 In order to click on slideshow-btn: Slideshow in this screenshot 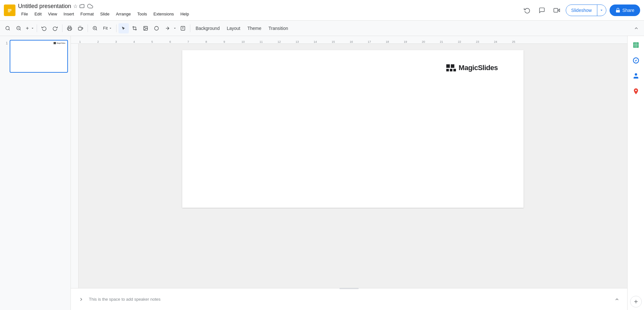, I will do `click(586, 10)`.